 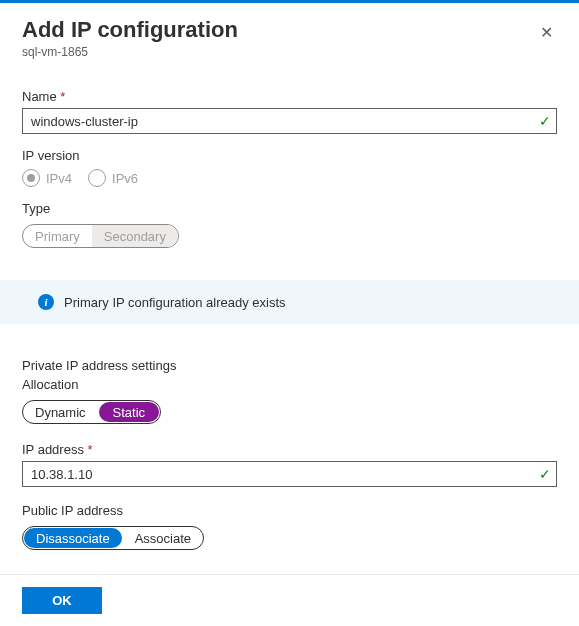 What do you see at coordinates (100, 236) in the screenshot?
I see `type-toggle: Primary Secondary` at bounding box center [100, 236].